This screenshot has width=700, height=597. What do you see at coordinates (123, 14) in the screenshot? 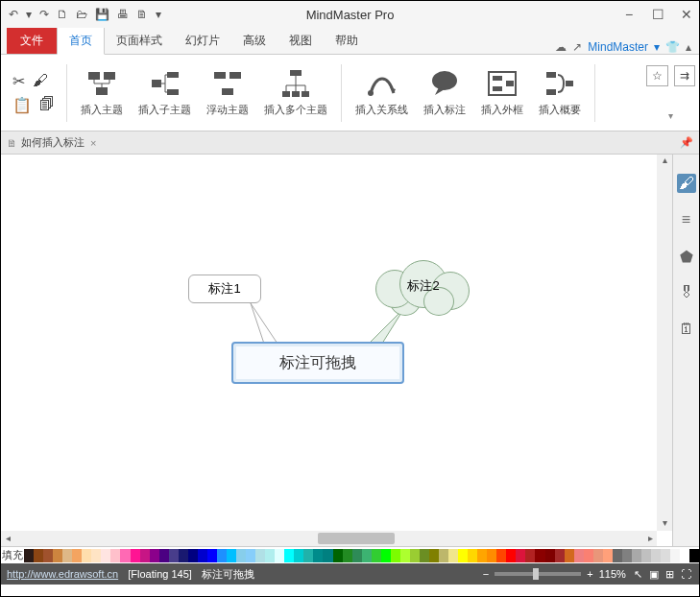
I see `print-icon: 🖶` at bounding box center [123, 14].